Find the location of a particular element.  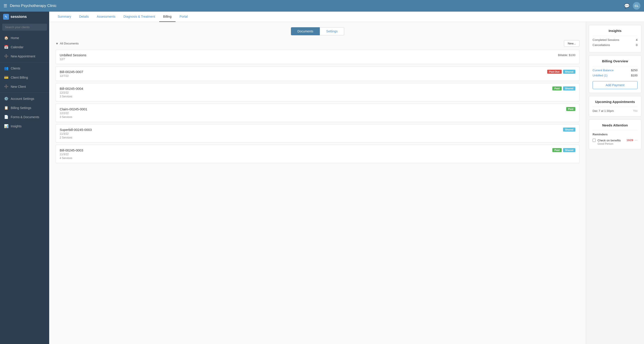

new-button: New... is located at coordinates (572, 43).